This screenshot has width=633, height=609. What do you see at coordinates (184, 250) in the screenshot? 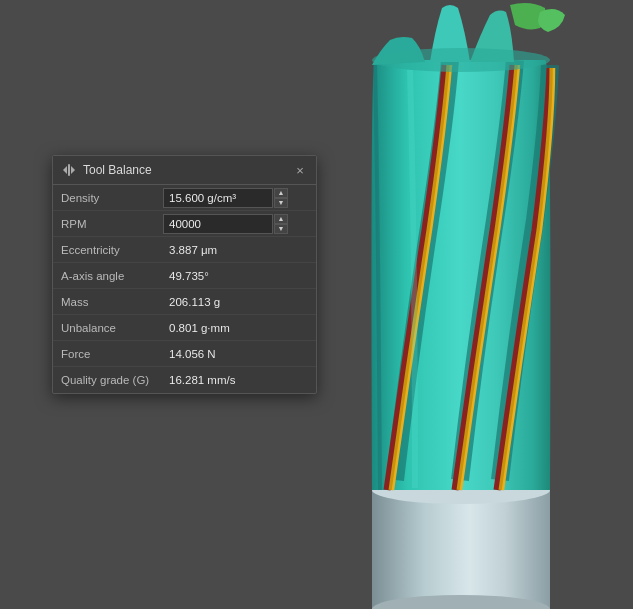
I see `eccentricity-row: Eccentricity 3.887 μm` at bounding box center [184, 250].